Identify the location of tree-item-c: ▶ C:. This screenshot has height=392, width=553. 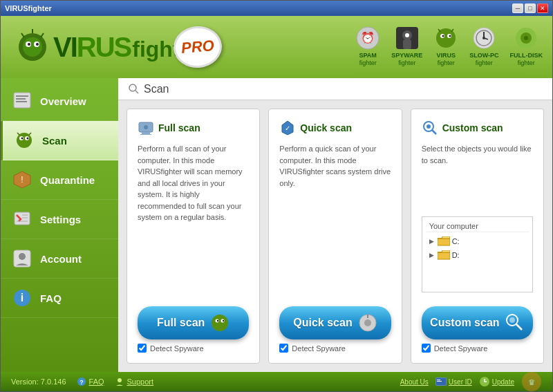
(477, 241).